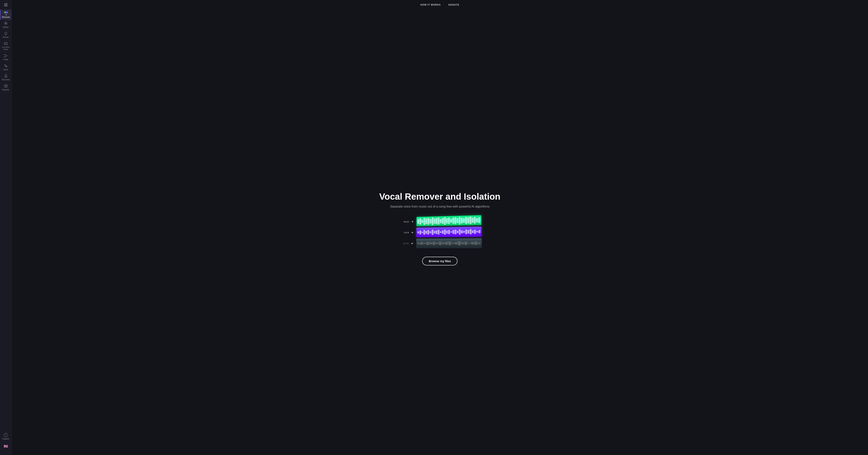 The height and width of the screenshot is (455, 868). What do you see at coordinates (449, 232) in the screenshot?
I see `vocal-wave-bars` at bounding box center [449, 232].